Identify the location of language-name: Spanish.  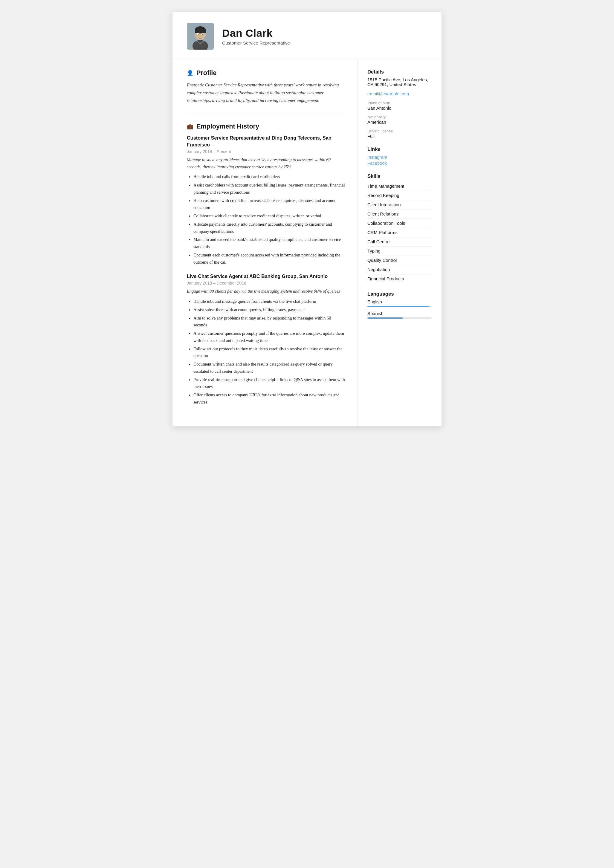
(400, 314).